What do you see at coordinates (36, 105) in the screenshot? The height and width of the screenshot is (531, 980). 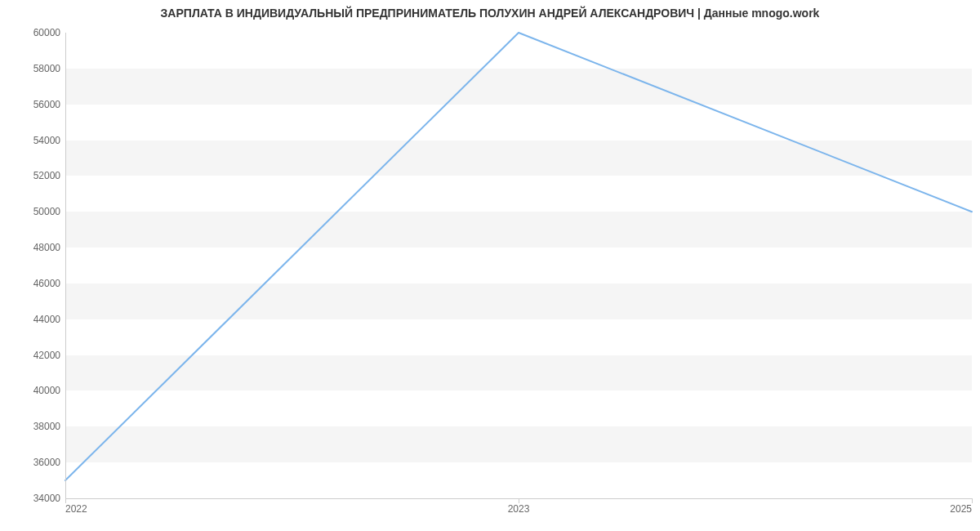 I see `y-tick-label: 56000` at bounding box center [36, 105].